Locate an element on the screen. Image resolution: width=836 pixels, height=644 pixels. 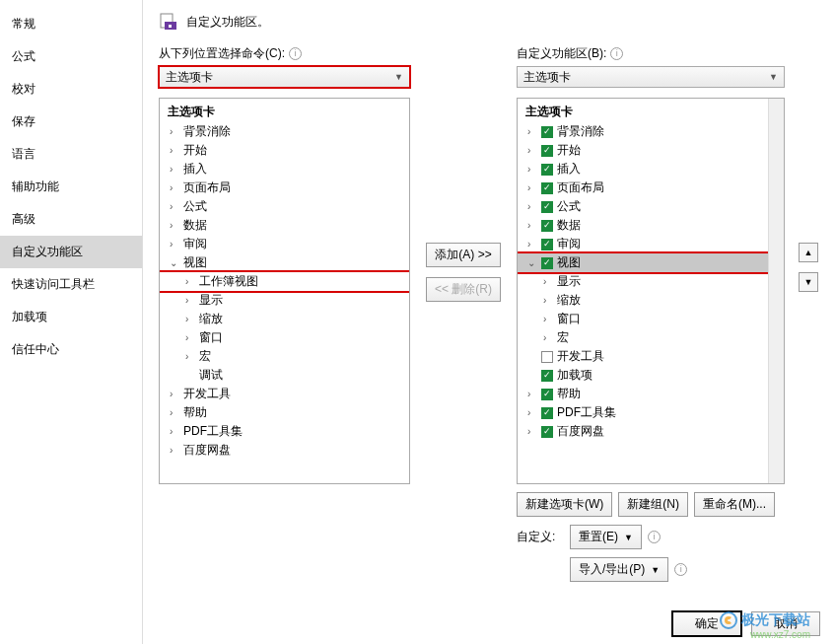
tree-label: 窗口 is located at coordinates (211, 337).